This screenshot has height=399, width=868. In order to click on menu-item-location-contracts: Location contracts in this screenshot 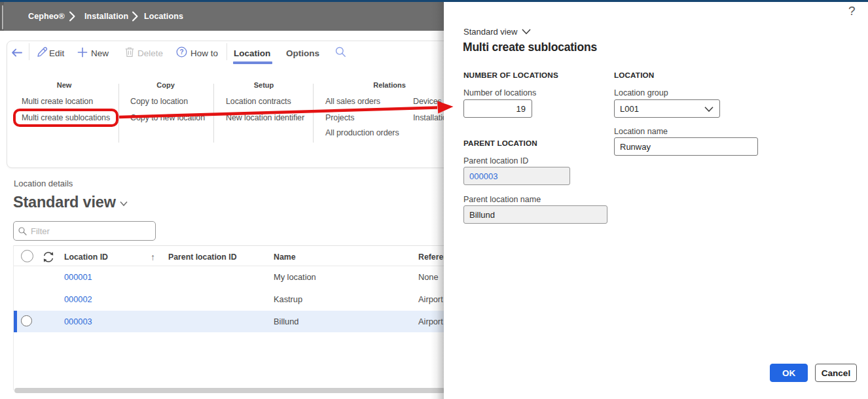, I will do `click(259, 101)`.